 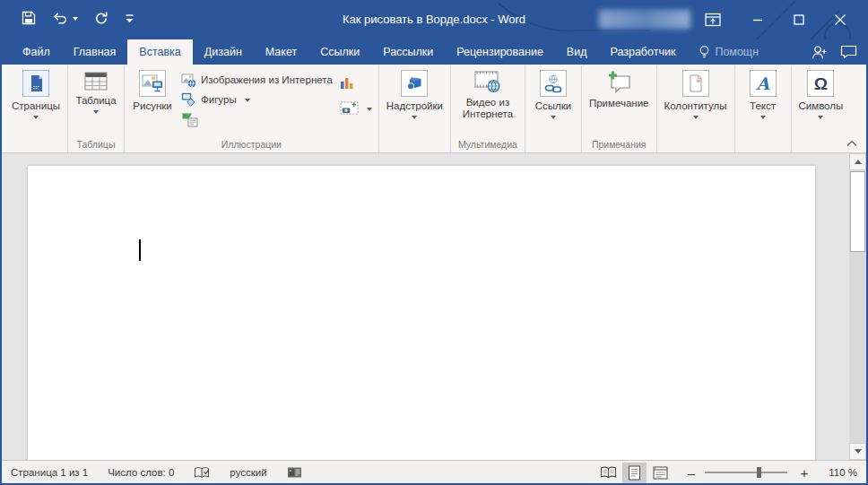 I want to click on screenshot-dropdown-caret, so click(x=369, y=111).